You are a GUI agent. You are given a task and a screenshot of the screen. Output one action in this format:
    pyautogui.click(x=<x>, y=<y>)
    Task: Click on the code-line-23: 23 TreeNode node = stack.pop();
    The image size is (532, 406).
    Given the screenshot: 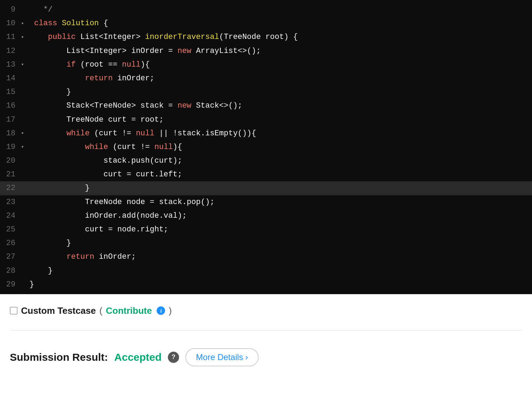 What is the action you would take?
    pyautogui.click(x=266, y=202)
    